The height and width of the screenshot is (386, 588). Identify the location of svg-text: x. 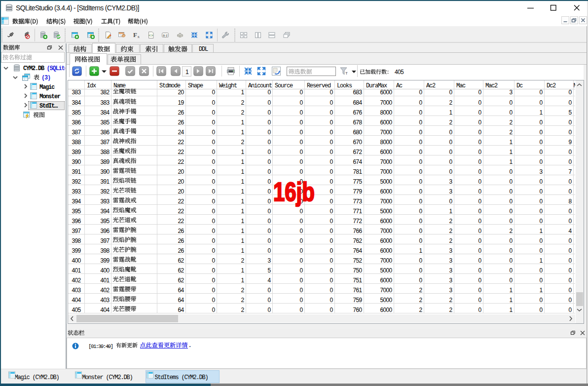
(139, 37).